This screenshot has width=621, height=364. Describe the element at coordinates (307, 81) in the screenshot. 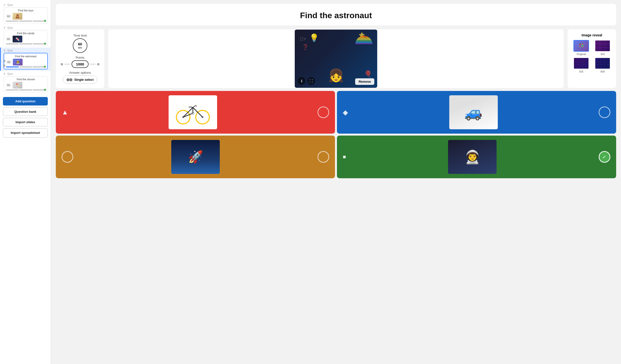

I see `image-icons: ℹ ⛶` at that location.